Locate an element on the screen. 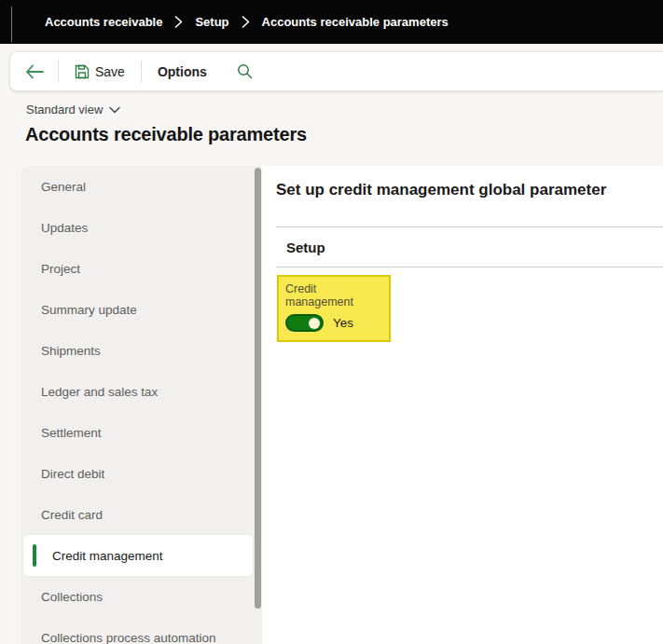  sidebar-item-credit-management: Credit management is located at coordinates (138, 555).